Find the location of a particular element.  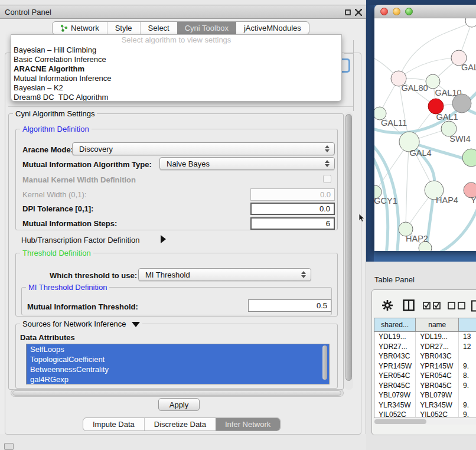

attribute-item-selected: BetweennessCentrality is located at coordinates (178, 370).